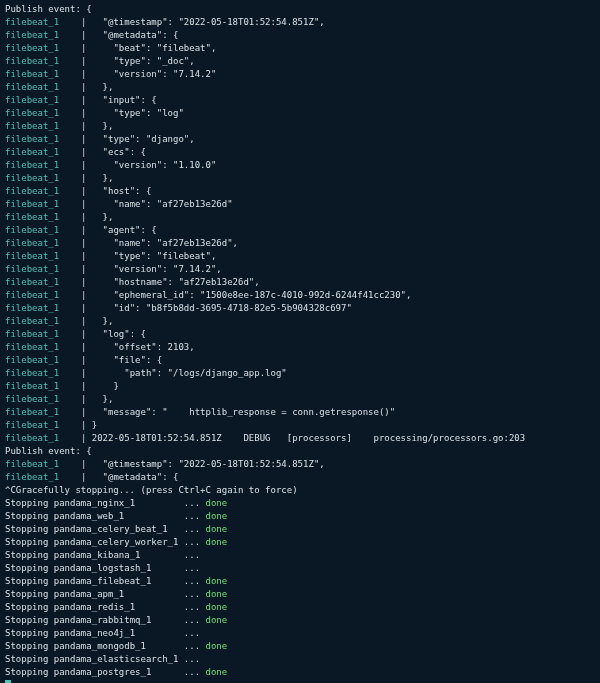  Describe the element at coordinates (208, 22) in the screenshot. I see `json-fragment: "@timestamp": "2022-05-18T01:52:54.851Z"…` at that location.